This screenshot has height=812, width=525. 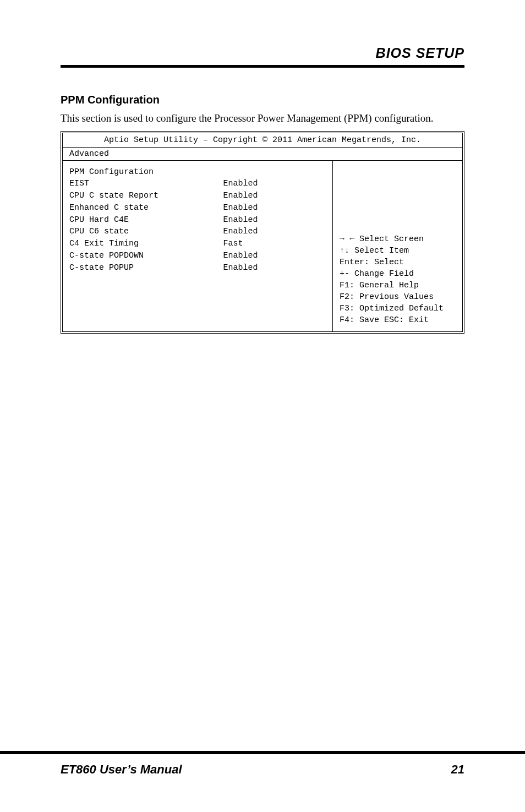 What do you see at coordinates (198, 246) in the screenshot?
I see `bios-settings-pane: PPM Configuration EISTEnabled CPU C stat…` at bounding box center [198, 246].